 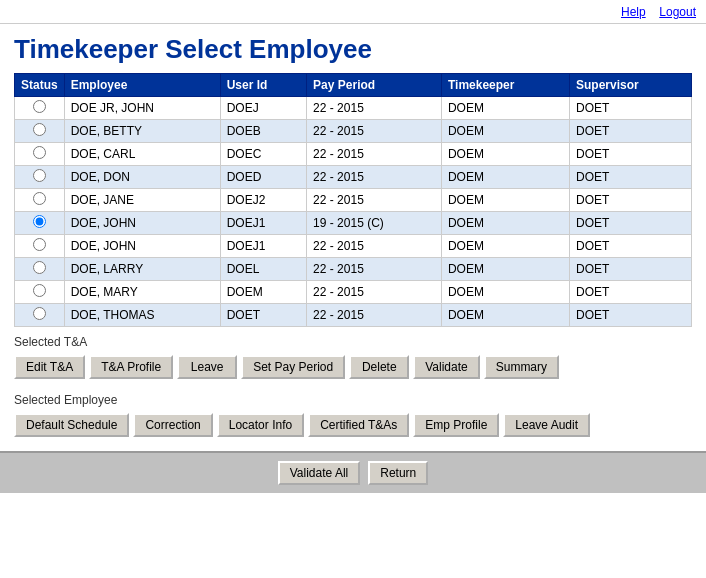 I want to click on table-row: DOE, THOMASDOET22 - 2015DOEMDOET, so click(x=354, y=316).